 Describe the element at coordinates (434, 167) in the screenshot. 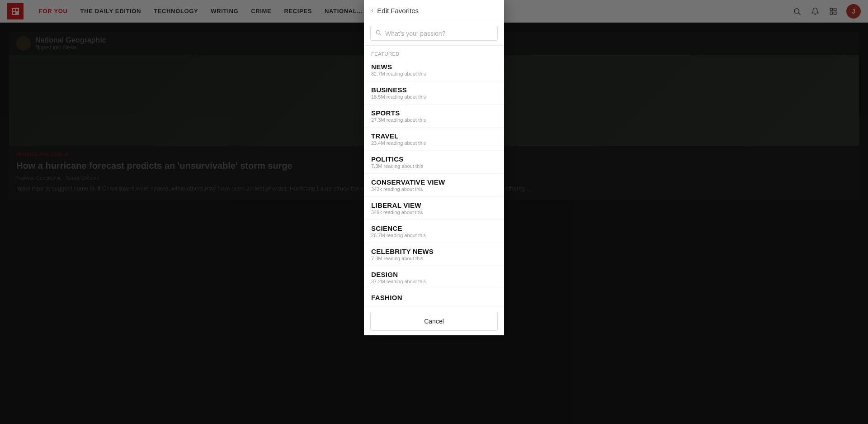

I see `edit-favorites-modal: ‹ Edit Favorites Featured NEWS 82.7M rea…` at that location.